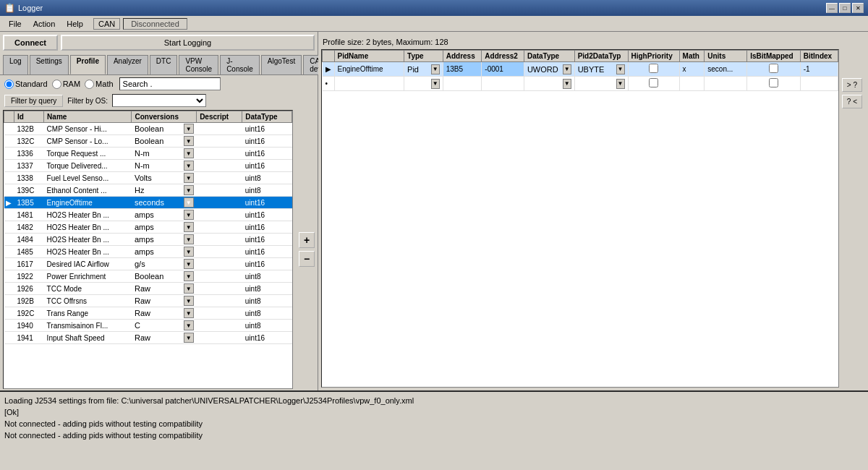 The image size is (868, 470). I want to click on connect-button: Connect, so click(30, 43).